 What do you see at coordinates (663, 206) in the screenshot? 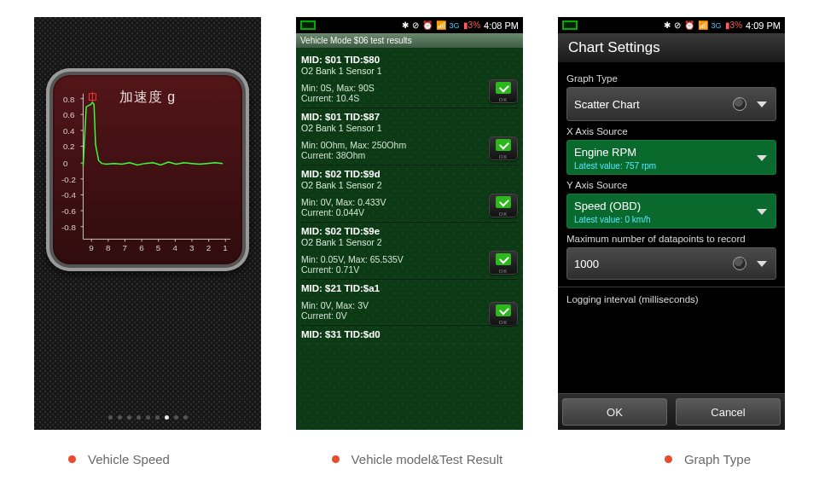
I see `y-axis-value: Speed (OBD)` at bounding box center [663, 206].